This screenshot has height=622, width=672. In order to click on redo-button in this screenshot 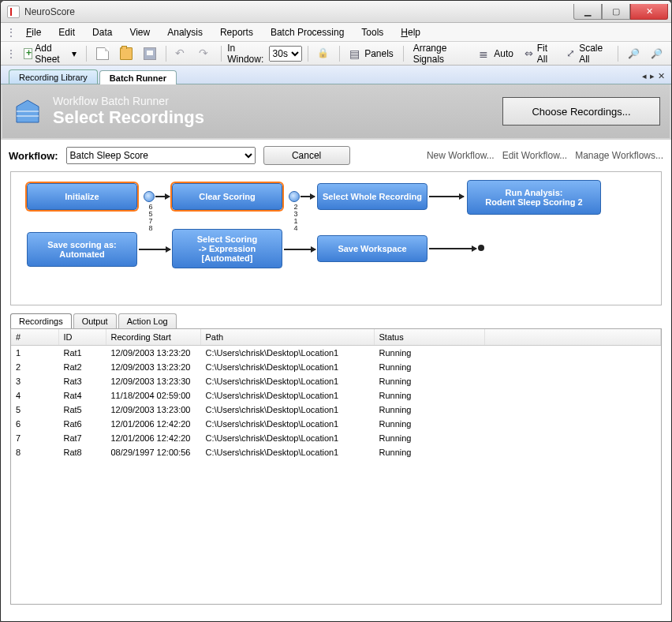, I will do `click(205, 54)`.